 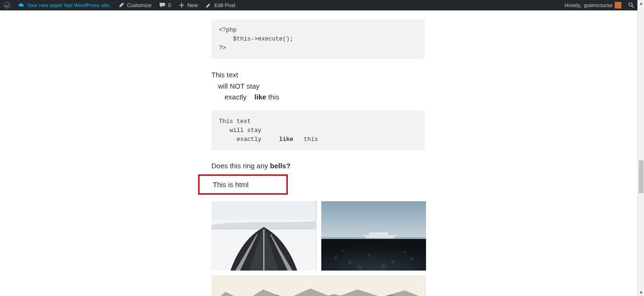 What do you see at coordinates (169, 5) in the screenshot?
I see `comments-count: 0` at bounding box center [169, 5].